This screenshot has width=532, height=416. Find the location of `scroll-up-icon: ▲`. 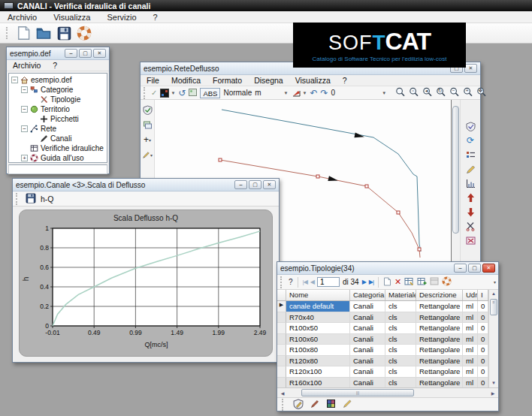

scroll-up-icon: ▲ is located at coordinates (494, 294).